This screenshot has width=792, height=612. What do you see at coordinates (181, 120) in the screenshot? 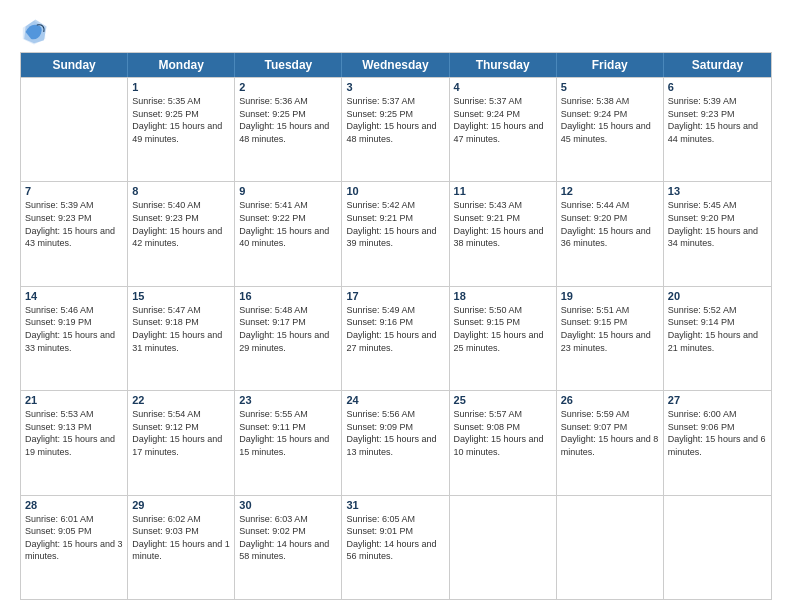
I see `cell-info: Sunrise: 5:35 AMSunset: 9:25 PMDaylight:…` at bounding box center [181, 120].